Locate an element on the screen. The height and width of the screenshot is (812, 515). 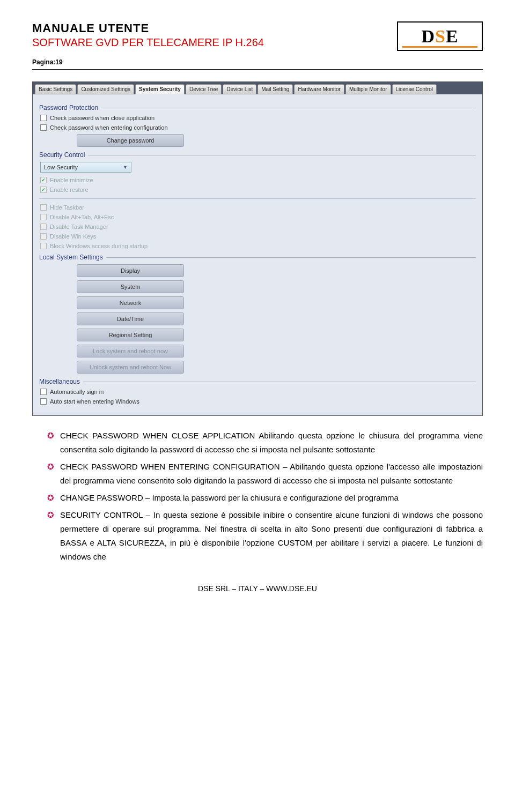
paragraph-security-control: SECURITY CONTROL – In questa sezione è p… is located at coordinates (271, 536).